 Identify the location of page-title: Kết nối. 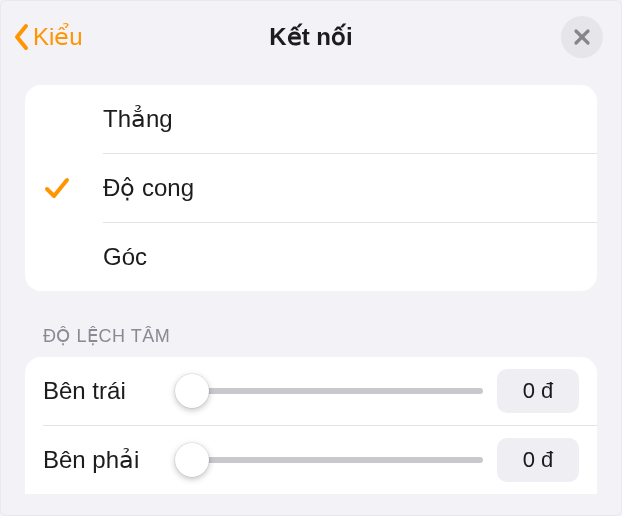
(311, 37).